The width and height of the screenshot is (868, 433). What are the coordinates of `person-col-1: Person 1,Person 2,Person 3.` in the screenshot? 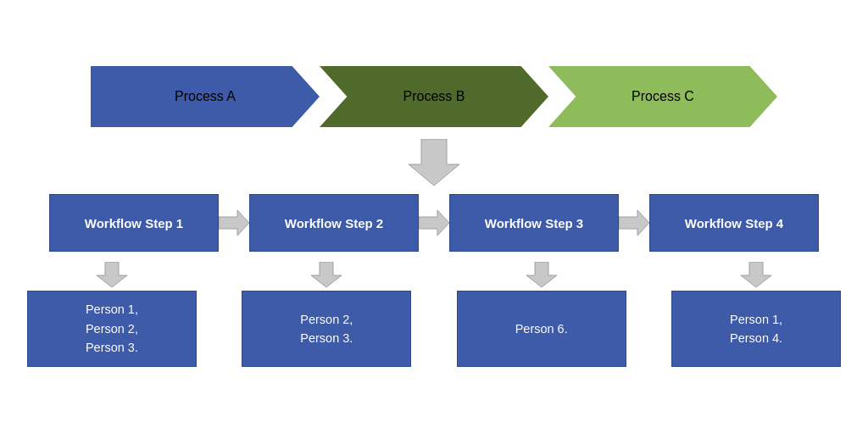 It's located at (112, 313).